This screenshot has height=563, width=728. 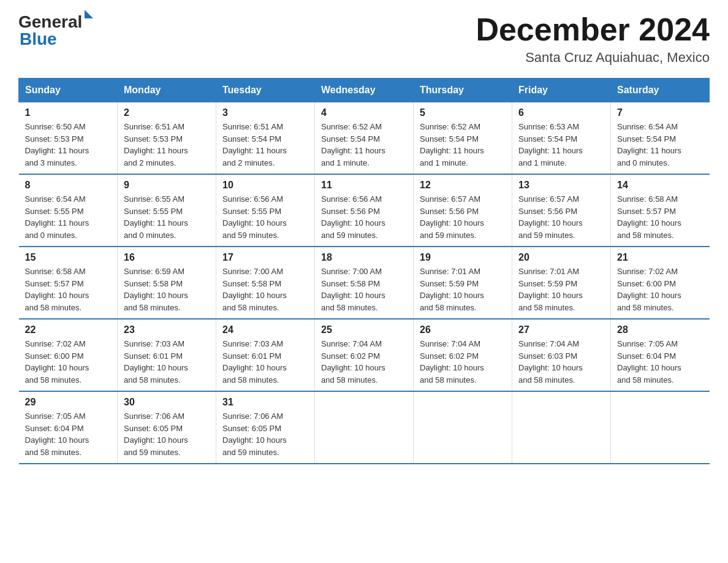 What do you see at coordinates (561, 258) in the screenshot?
I see `day-number: 20` at bounding box center [561, 258].